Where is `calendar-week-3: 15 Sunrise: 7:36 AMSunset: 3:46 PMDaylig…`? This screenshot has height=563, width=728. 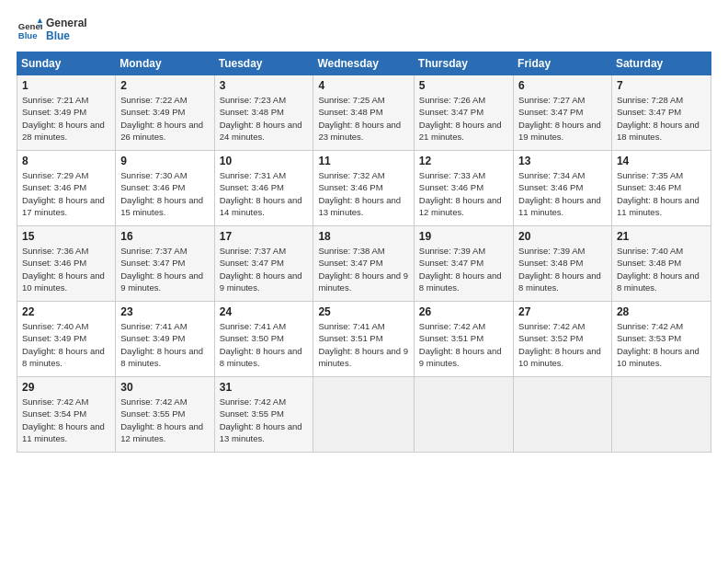 calendar-week-3: 15 Sunrise: 7:36 AMSunset: 3:46 PMDaylig… is located at coordinates (364, 264).